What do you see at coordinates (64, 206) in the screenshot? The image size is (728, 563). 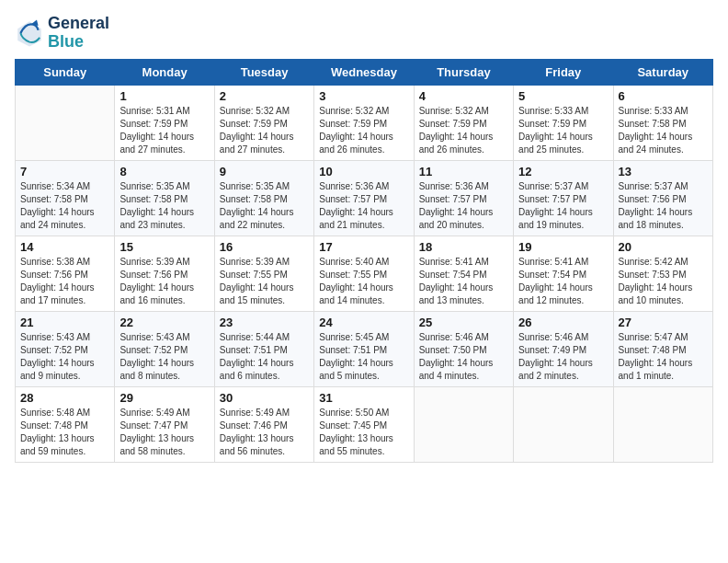 I see `day-info: Sunrise: 5:34 AMSunset: 7:58 PMDaylight:…` at bounding box center [64, 206].